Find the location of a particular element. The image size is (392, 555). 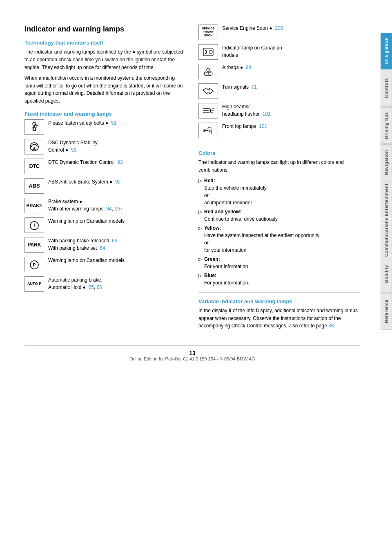

autop-icon: AUTO P is located at coordinates (34, 284).